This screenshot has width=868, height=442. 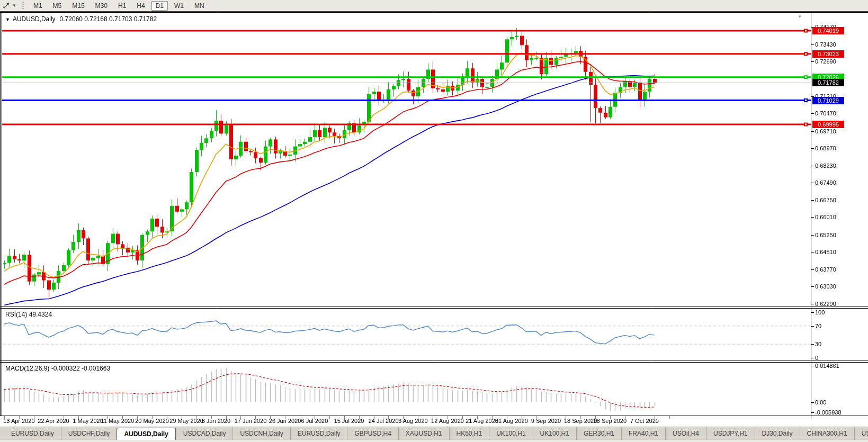 I want to click on chart-tab-usoil-h1: USOil,H1, so click(x=861, y=434).